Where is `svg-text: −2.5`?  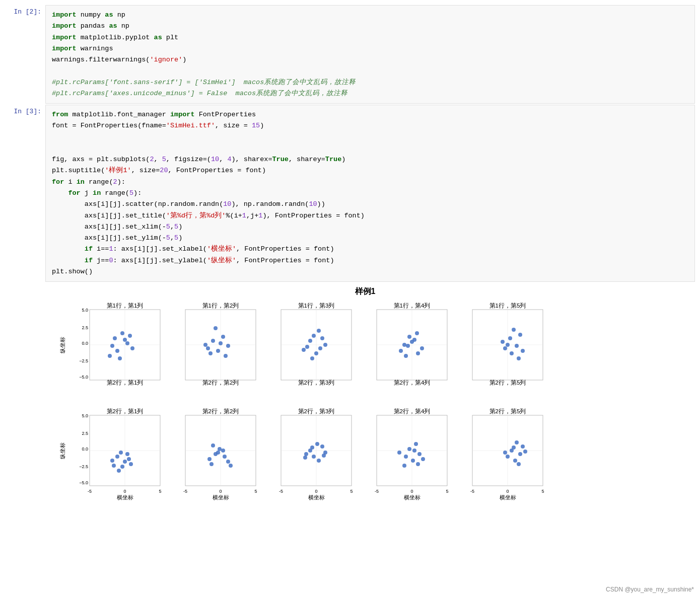 svg-text: −2.5 is located at coordinates (84, 361).